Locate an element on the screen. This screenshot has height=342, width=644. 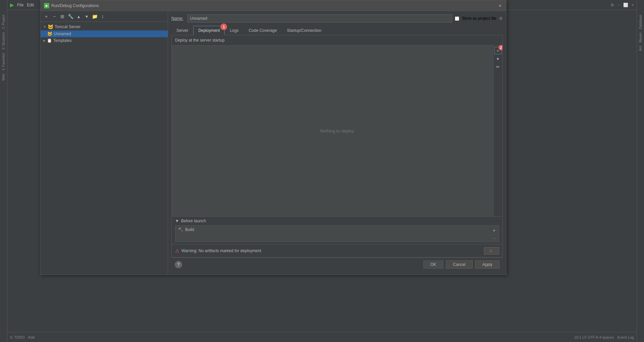
tree-item-unnamed: 🐱 Unnamed is located at coordinates (104, 34).